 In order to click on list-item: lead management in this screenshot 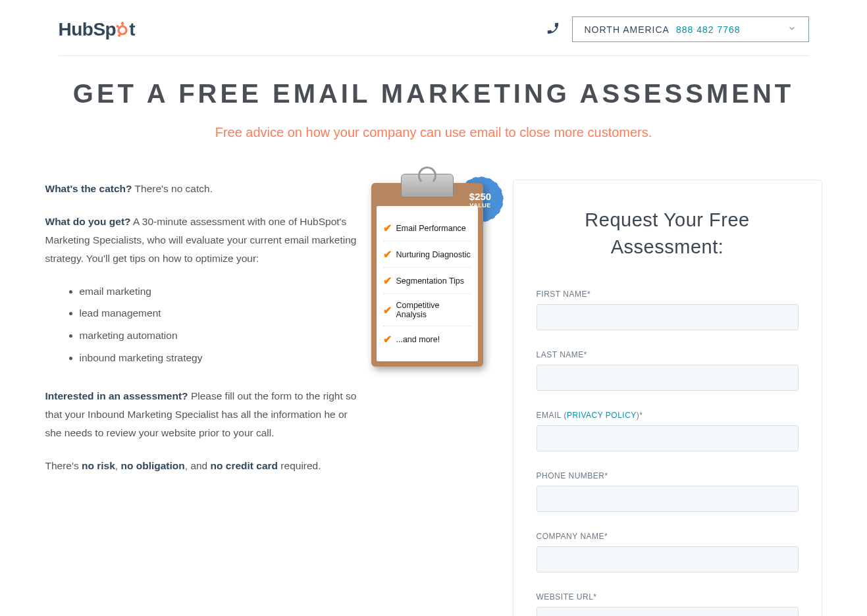, I will do `click(219, 313)`.